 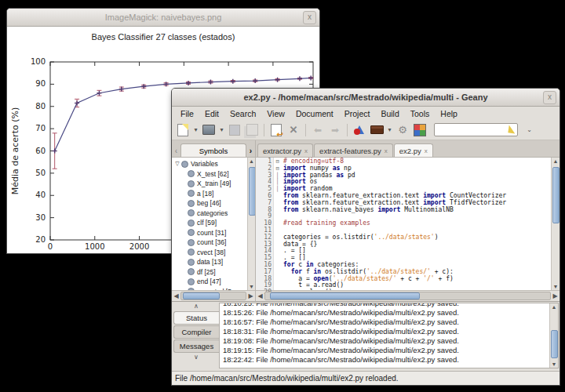 I want to click on scroll-left-icon: ◀, so click(x=176, y=296).